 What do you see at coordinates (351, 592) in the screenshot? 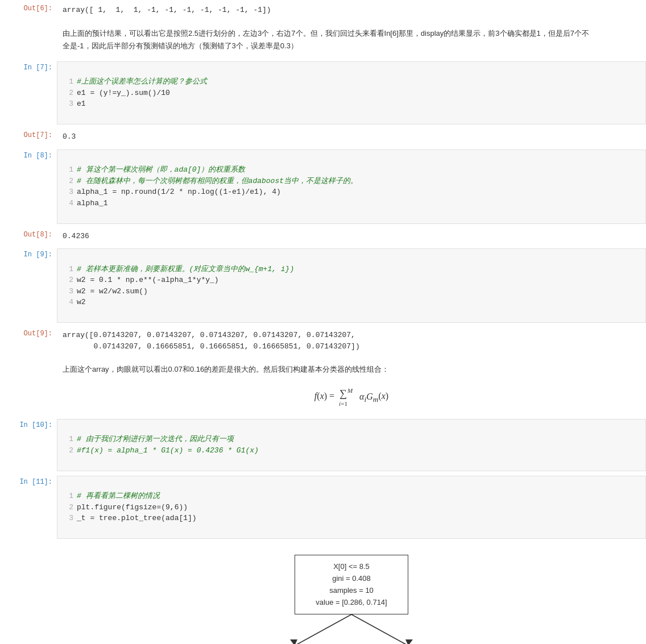
I see `tree-content: X[0] <= 8.5 gini = 0.408 samples = 10 va…` at bounding box center [351, 592].